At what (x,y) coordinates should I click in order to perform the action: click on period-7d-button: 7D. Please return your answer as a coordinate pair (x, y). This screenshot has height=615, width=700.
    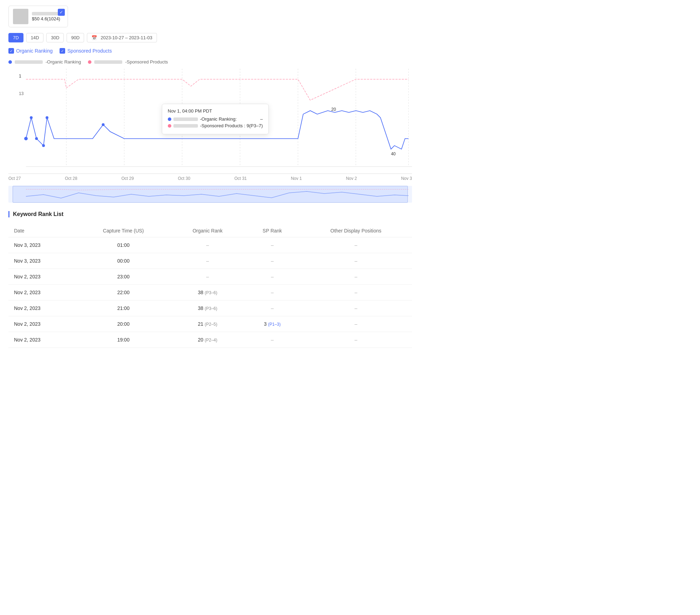
    Looking at the image, I should click on (16, 38).